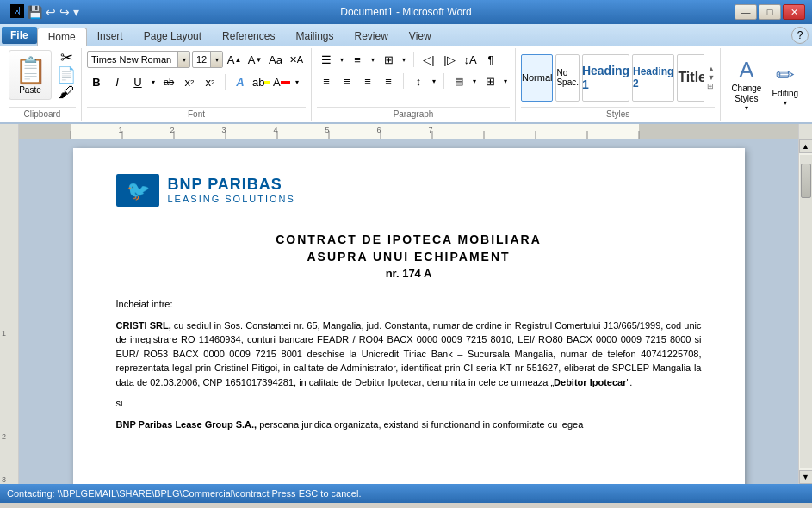 This screenshot has height=508, width=812. What do you see at coordinates (96, 82) in the screenshot?
I see `bold-button: B` at bounding box center [96, 82].